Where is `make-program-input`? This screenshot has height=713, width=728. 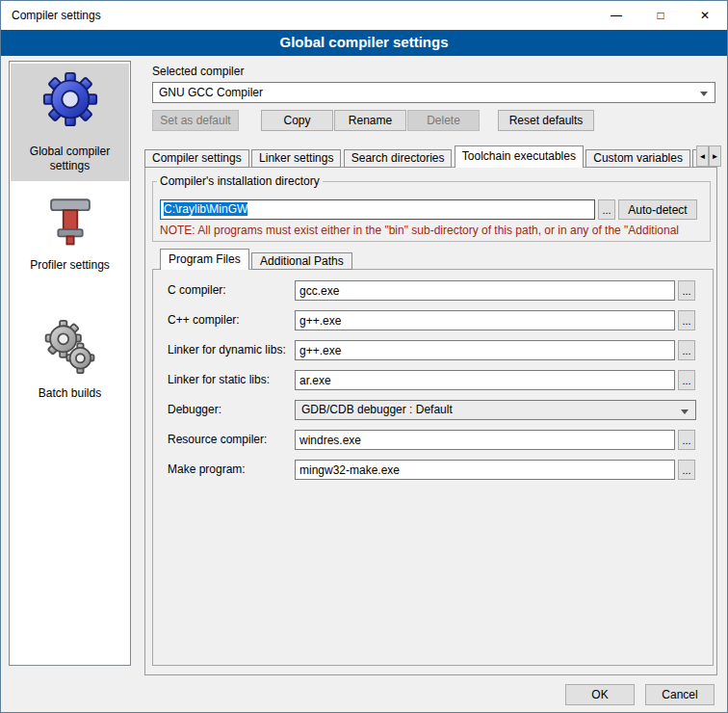 make-program-input is located at coordinates (485, 470).